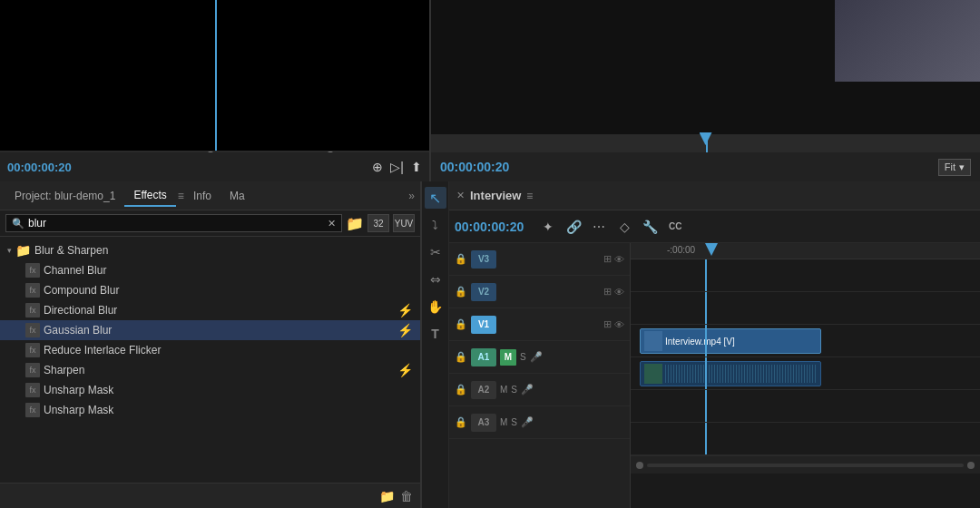 This screenshot has height=508, width=980. Describe the element at coordinates (599, 227) in the screenshot. I see `markers-tool: ⋯` at that location.